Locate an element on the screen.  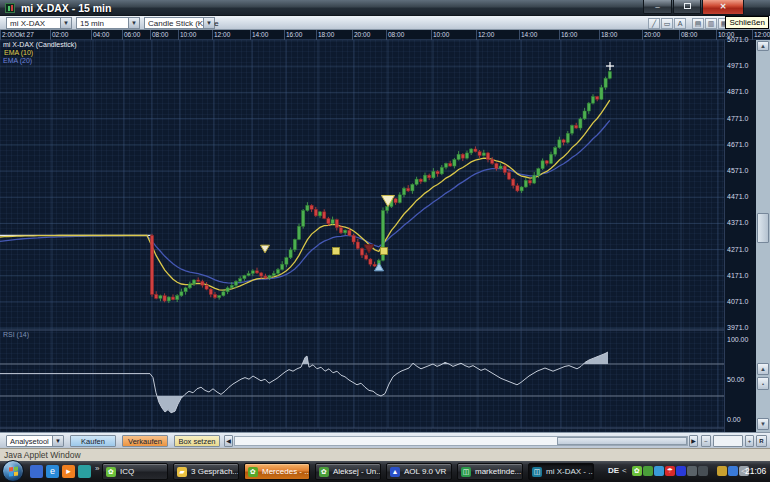
zoom-slider is located at coordinates (728, 441).